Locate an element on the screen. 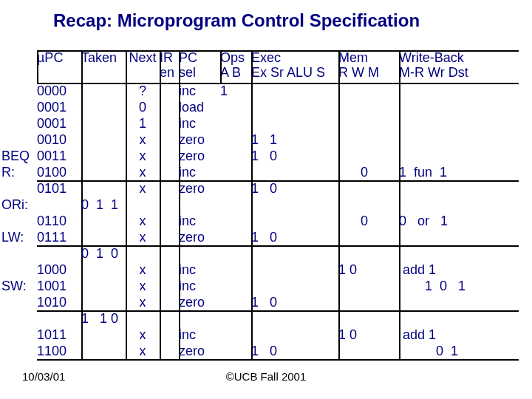 The height and width of the screenshot is (399, 532). cell: 0001 is located at coordinates (59, 107).